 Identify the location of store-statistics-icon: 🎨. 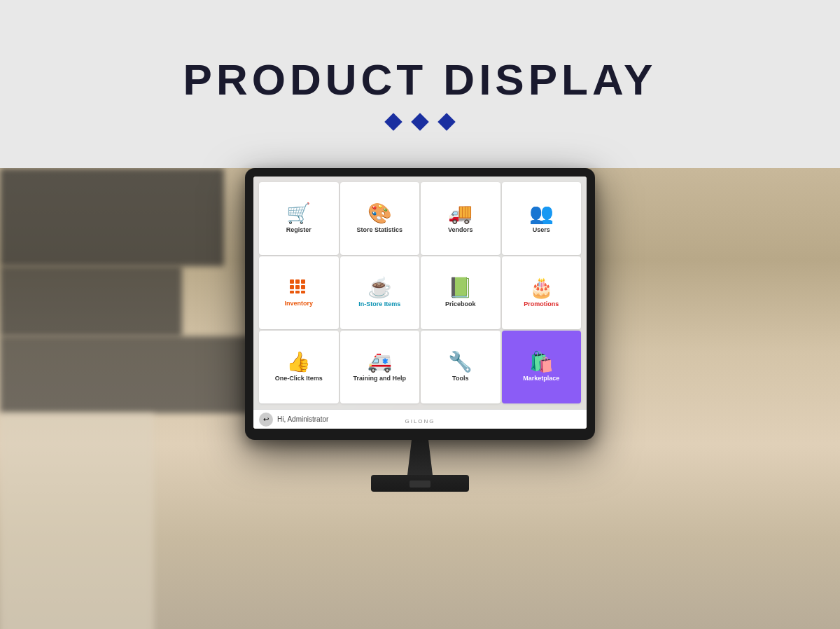
(379, 214).